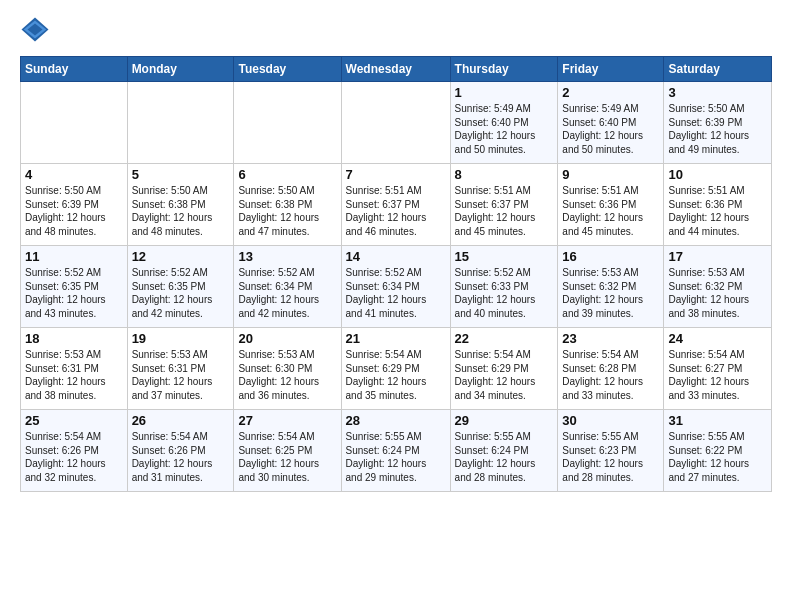 This screenshot has width=792, height=612. Describe the element at coordinates (504, 123) in the screenshot. I see `day-cell: 1Sunrise: 5:49 AM Sunset: 6:40 PM Daylig…` at that location.